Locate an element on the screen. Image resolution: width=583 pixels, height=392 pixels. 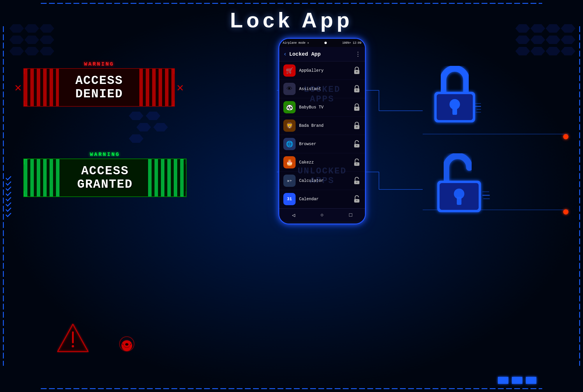
stripe-right-denied is located at coordinates (157, 87).